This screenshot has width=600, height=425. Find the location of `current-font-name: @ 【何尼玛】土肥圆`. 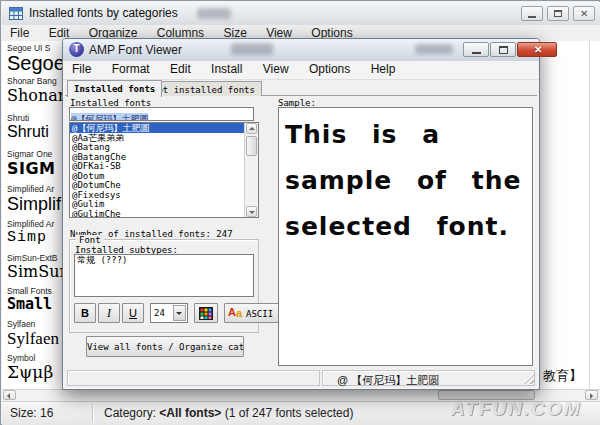

current-font-name: @ 【何尼玛】土肥圆 is located at coordinates (388, 380).